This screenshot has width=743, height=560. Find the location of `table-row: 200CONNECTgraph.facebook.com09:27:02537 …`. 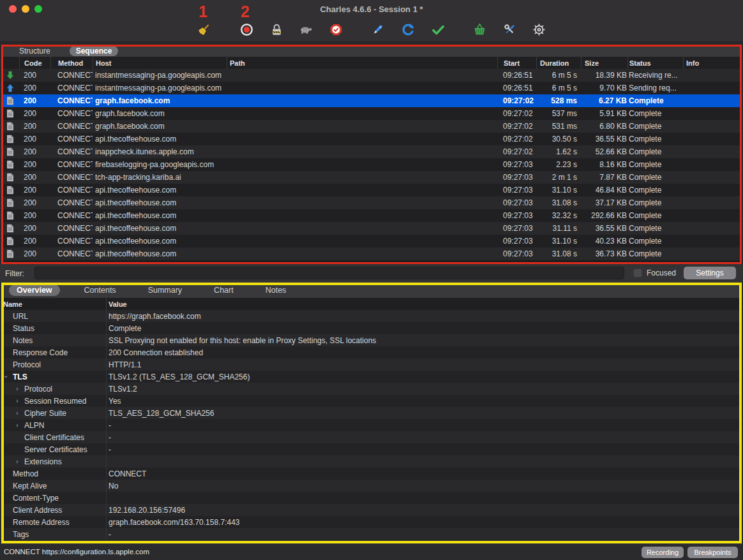

table-row: 200CONNECTgraph.facebook.com09:27:02537 … is located at coordinates (372, 114).